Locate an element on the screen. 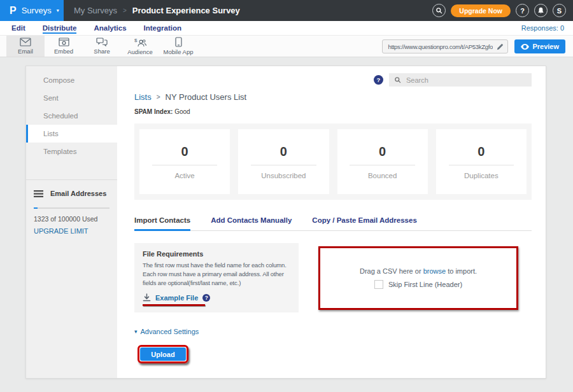 The width and height of the screenshot is (573, 392). nav-item-edit: Edit is located at coordinates (18, 28).